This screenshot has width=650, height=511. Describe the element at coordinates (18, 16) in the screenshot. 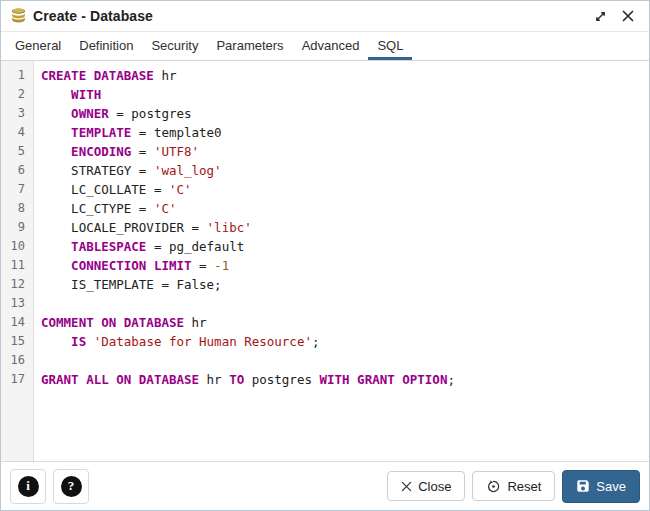

I see `database-icon` at that location.